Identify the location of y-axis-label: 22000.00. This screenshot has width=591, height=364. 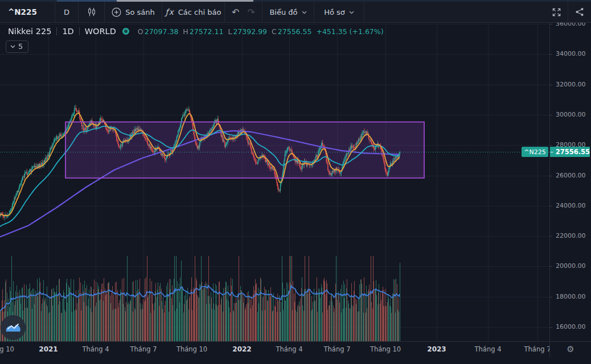
(571, 235).